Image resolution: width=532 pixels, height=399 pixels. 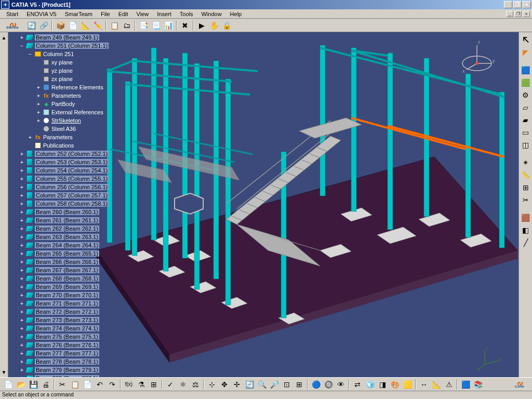 I want to click on tool-ruler-icon: 📐, so click(x=85, y=25).